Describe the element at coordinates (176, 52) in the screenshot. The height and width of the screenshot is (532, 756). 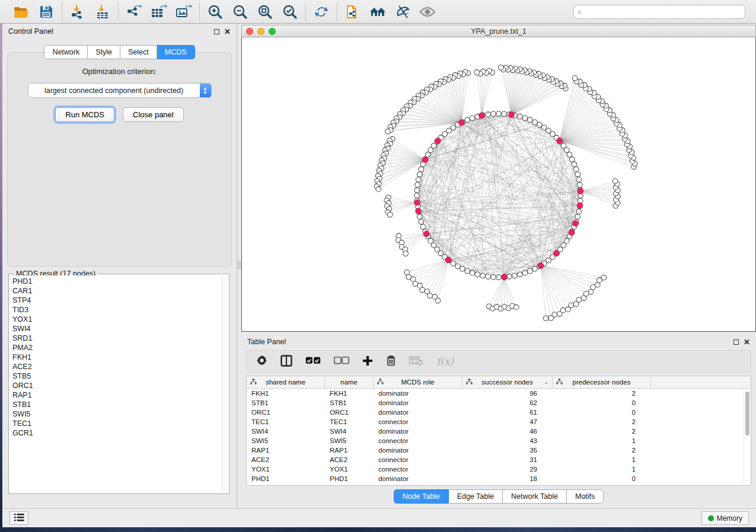
I see `tab-mcds: MCDS` at that location.